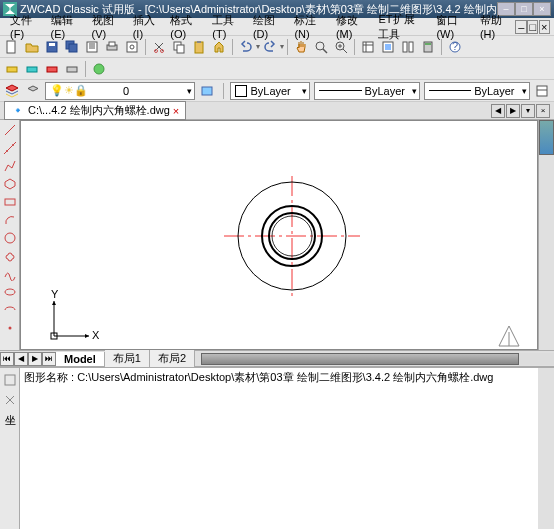 This screenshot has width=554, height=529. What do you see at coordinates (277, 27) in the screenshot?
I see `menu-bar: 文件(F) 编辑(E) 视图(V) 插入(I) 格式(O) 工具(T) 绘图(D…` at bounding box center [277, 27].